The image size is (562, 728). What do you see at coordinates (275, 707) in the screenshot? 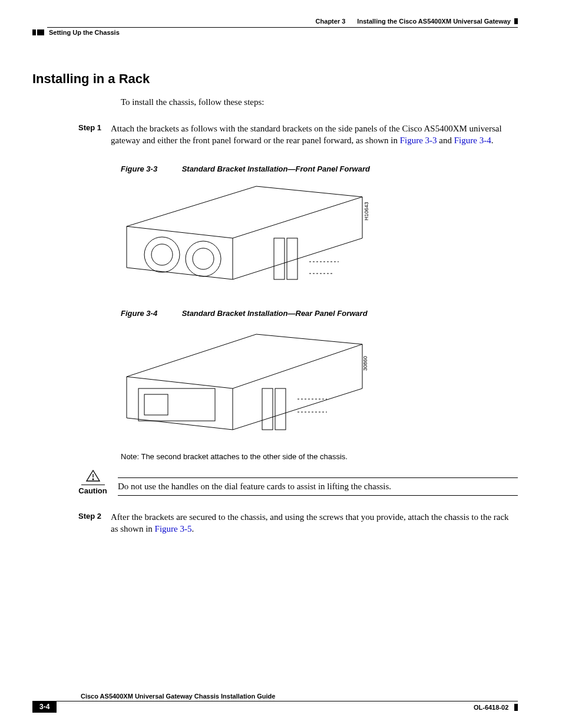
I see `footer-bottom-row: 3-4 OL-6418-02` at bounding box center [275, 707].